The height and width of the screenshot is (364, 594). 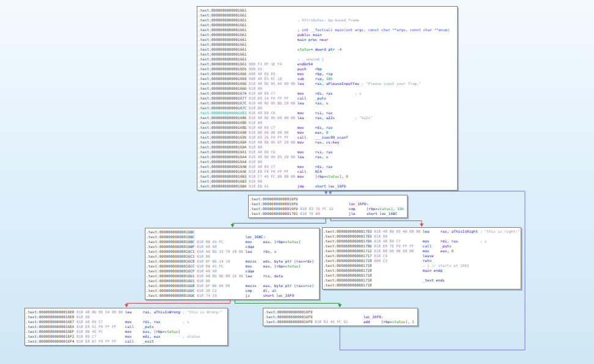 I want to click on asm-line: .text:0000000000001674018 48 89 C7movrdi…, so click(x=328, y=93).